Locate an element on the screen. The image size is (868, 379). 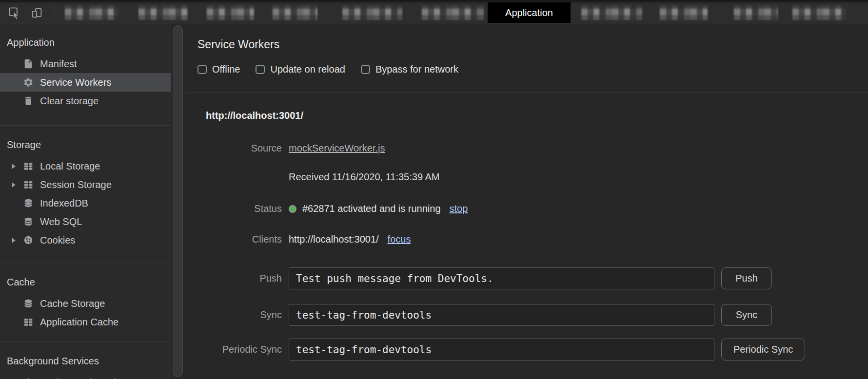
sidebar-item-label: Web SQL is located at coordinates (61, 222).